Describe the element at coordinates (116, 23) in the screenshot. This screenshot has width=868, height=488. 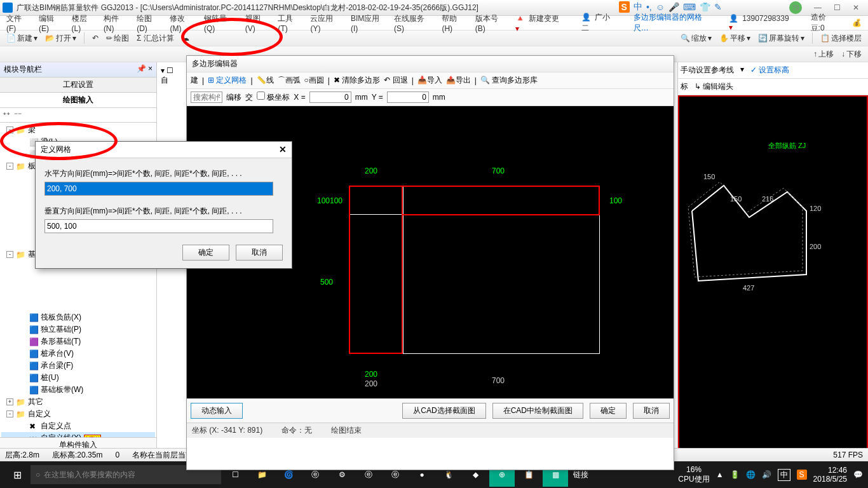
I see `menu-component: 构件(N)` at that location.